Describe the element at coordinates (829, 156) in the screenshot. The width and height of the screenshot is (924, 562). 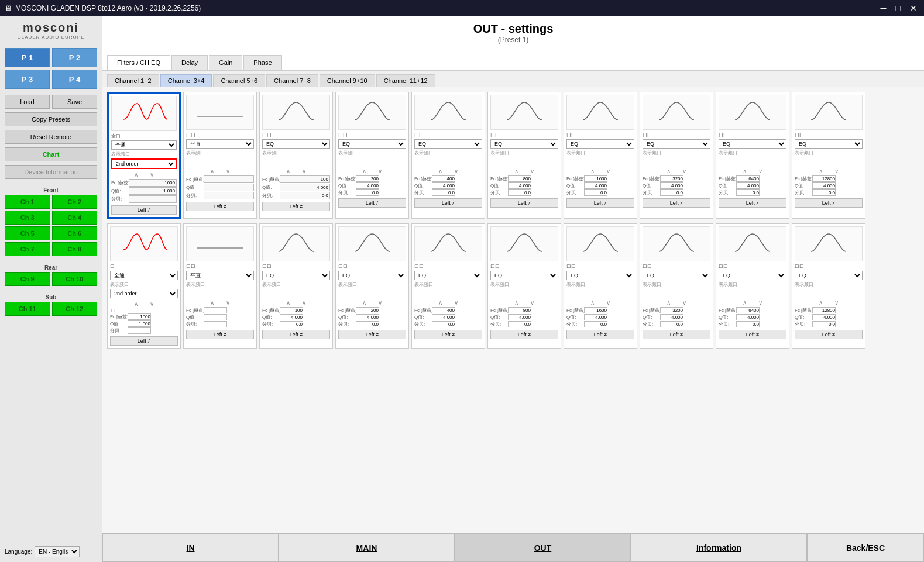
I see `eq-band-top-10: 口口 EQ 表示频口 ∧ ∨ Fc [赫兹] Q值: 分贝: Left ≠` at that location.